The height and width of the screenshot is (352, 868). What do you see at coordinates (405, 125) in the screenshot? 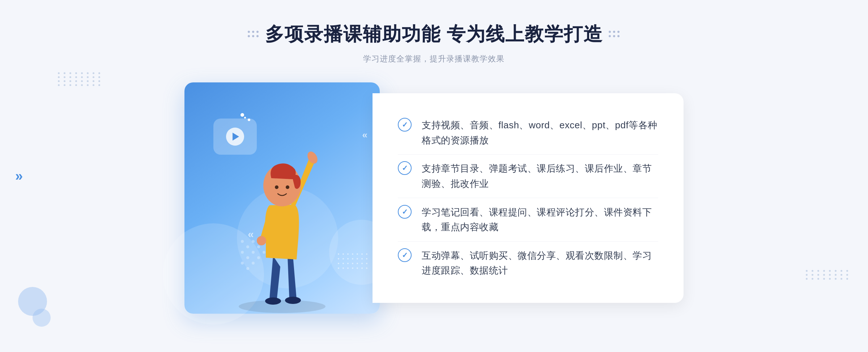
I see `check-icon-1: ✓` at bounding box center [405, 125].